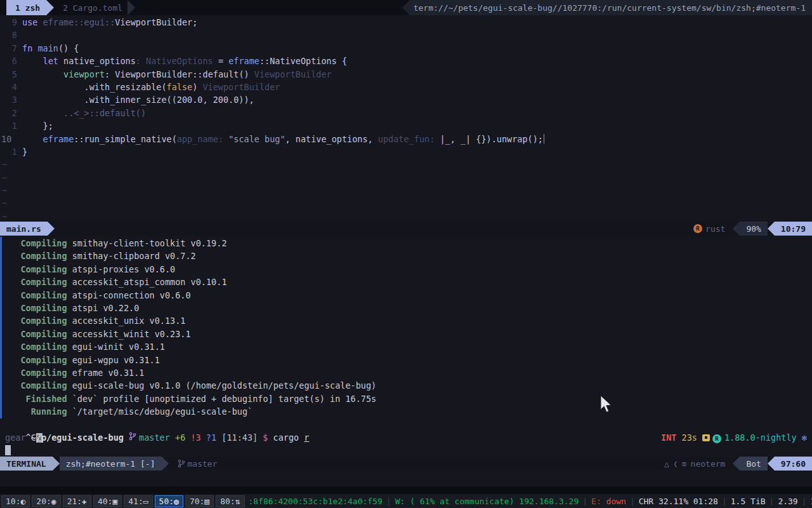  What do you see at coordinates (9, 139) in the screenshot?
I see `line-number: 10` at bounding box center [9, 139].